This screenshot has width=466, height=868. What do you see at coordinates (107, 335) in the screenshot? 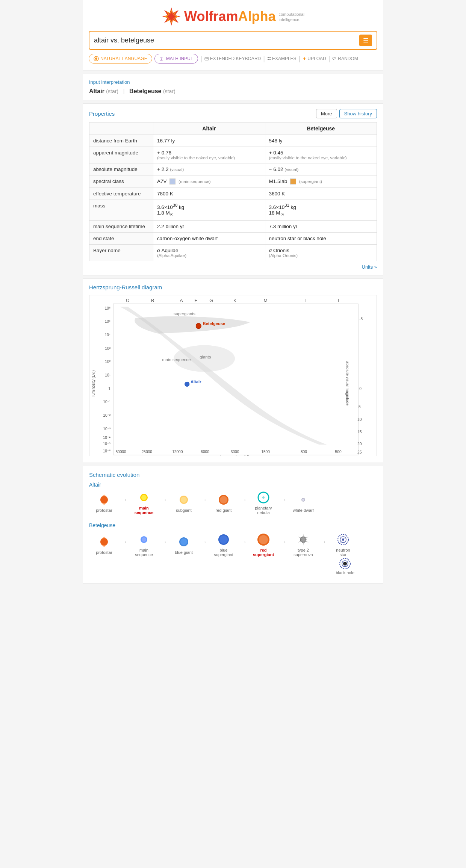
I see `svg-text: 10⁴` at bounding box center [107, 335].